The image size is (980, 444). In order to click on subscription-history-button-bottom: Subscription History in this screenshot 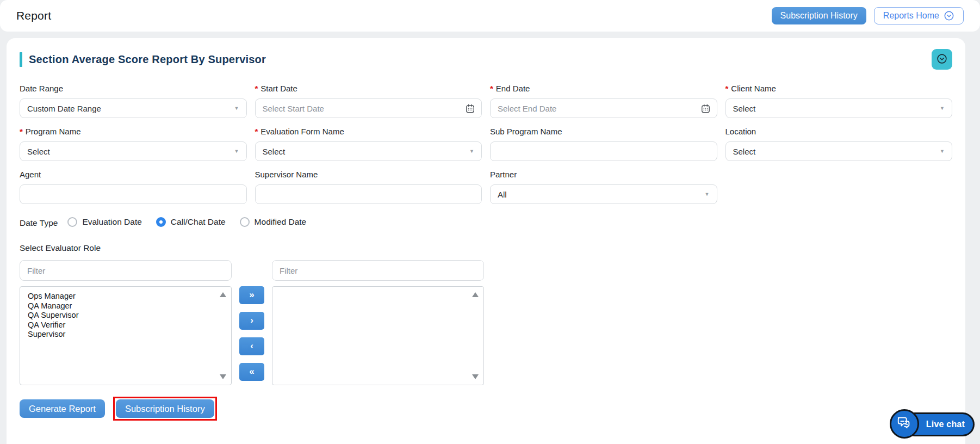, I will do `click(165, 409)`.